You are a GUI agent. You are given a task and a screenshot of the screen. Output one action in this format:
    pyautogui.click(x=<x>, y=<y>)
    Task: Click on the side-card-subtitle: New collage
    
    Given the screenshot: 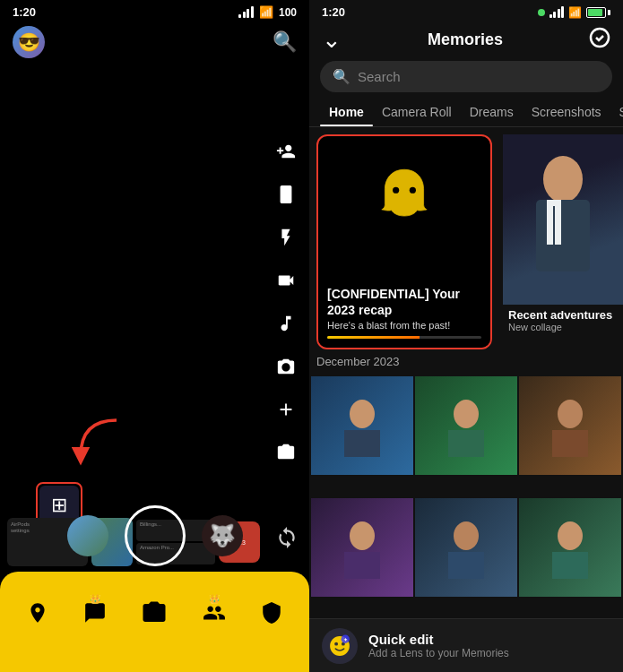 What is the action you would take?
    pyautogui.click(x=563, y=327)
    